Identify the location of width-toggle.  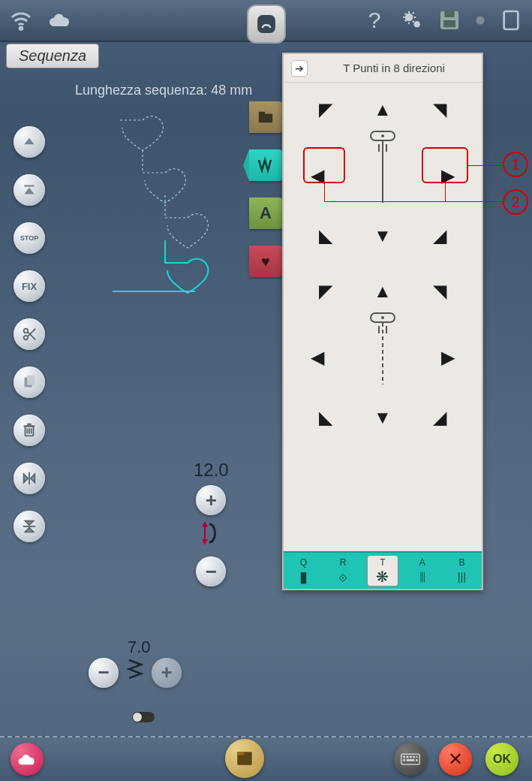
(143, 717).